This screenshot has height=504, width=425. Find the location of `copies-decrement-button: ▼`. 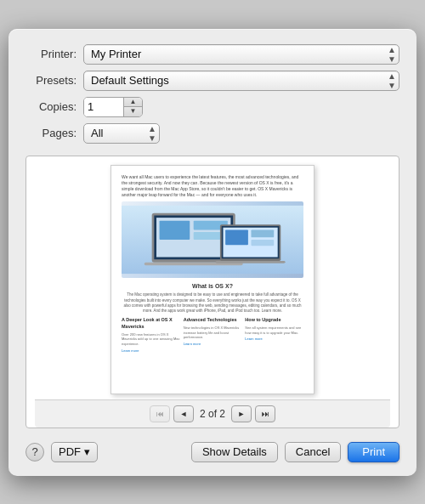

copies-decrement-button: ▼ is located at coordinates (133, 112).